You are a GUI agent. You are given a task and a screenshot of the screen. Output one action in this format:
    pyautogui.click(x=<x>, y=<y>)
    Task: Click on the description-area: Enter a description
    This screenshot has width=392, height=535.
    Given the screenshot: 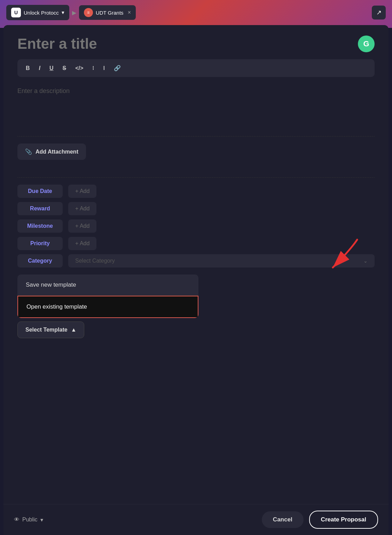 What is the action you would take?
    pyautogui.click(x=196, y=105)
    